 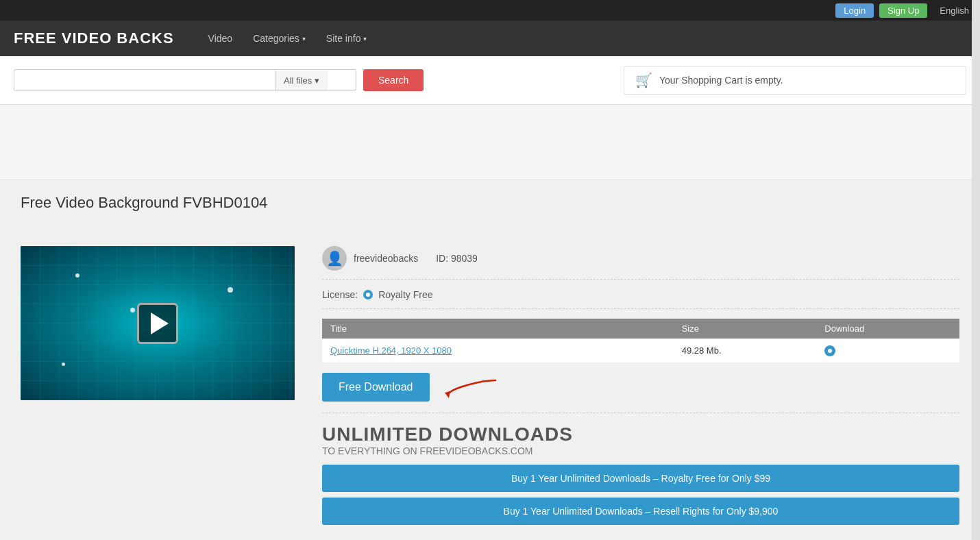 What do you see at coordinates (721, 80) in the screenshot?
I see `cart-text: Your Shopping Cart is empty.` at bounding box center [721, 80].